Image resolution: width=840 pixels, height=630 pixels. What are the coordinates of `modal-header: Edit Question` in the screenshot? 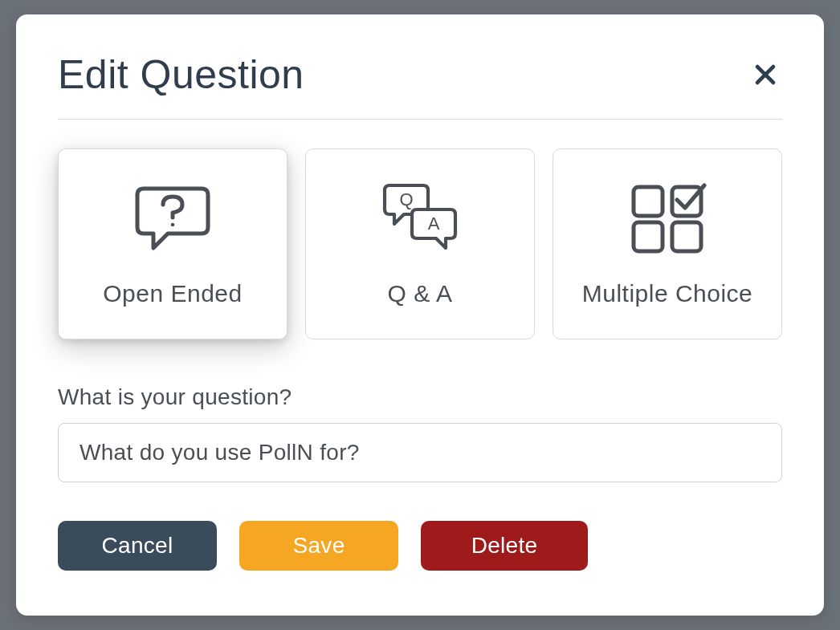 It's located at (420, 85).